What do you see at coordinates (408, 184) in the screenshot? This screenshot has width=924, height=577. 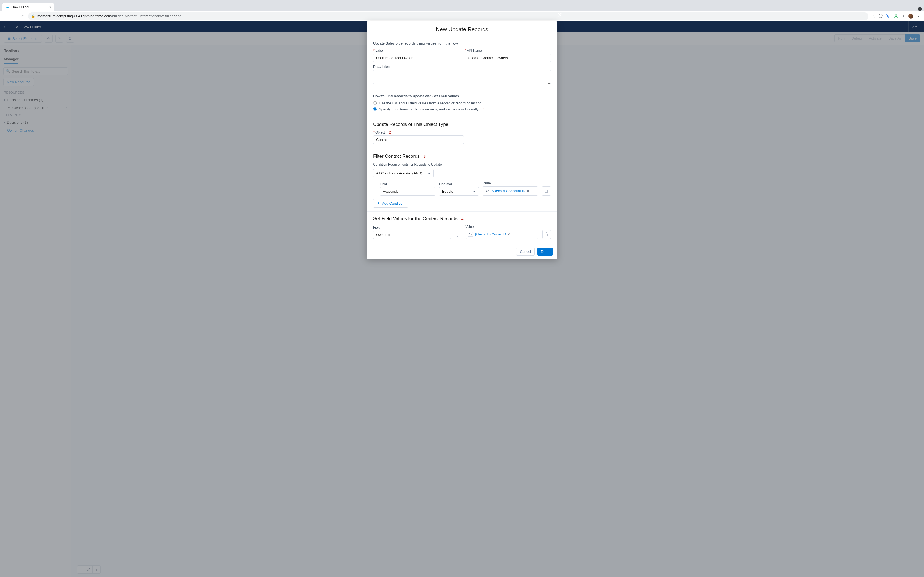 I see `field-col-label: Field` at bounding box center [408, 184].